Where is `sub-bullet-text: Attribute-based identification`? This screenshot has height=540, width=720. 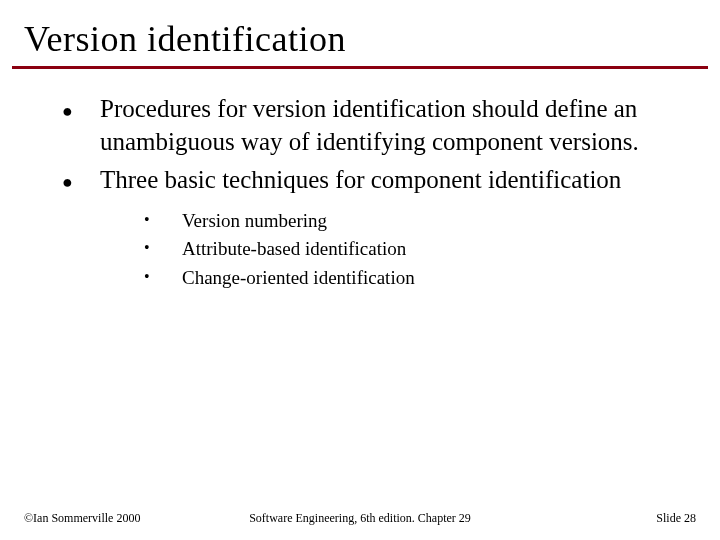 sub-bullet-text: Attribute-based identification is located at coordinates (431, 250).